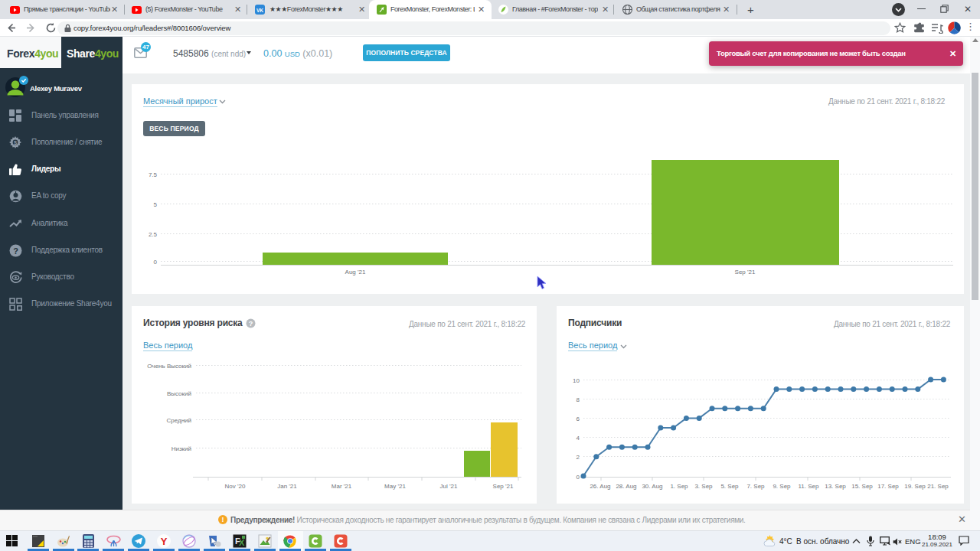 The image size is (980, 551). I want to click on svg-text: X, so click(242, 543).